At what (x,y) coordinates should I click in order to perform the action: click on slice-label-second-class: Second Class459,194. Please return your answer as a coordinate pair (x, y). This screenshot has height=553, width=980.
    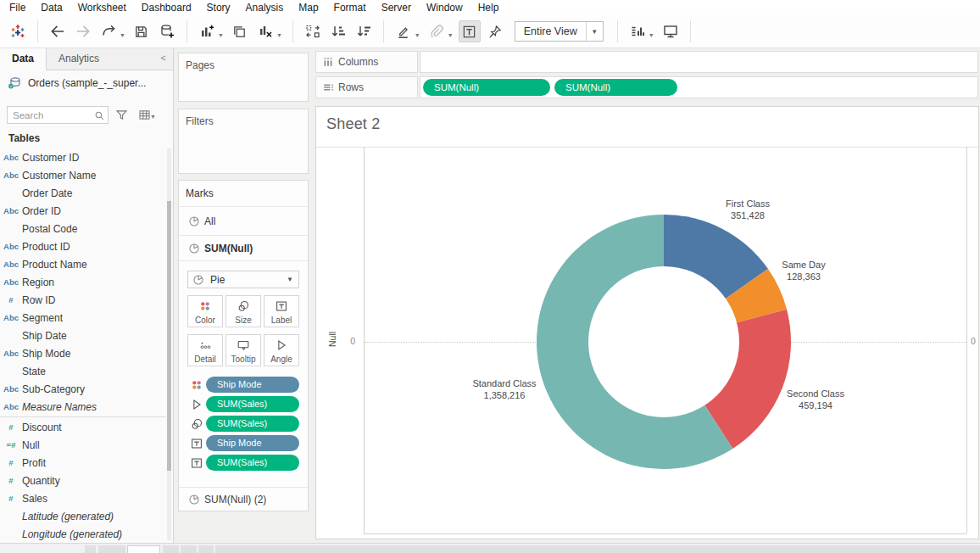
    Looking at the image, I should click on (816, 400).